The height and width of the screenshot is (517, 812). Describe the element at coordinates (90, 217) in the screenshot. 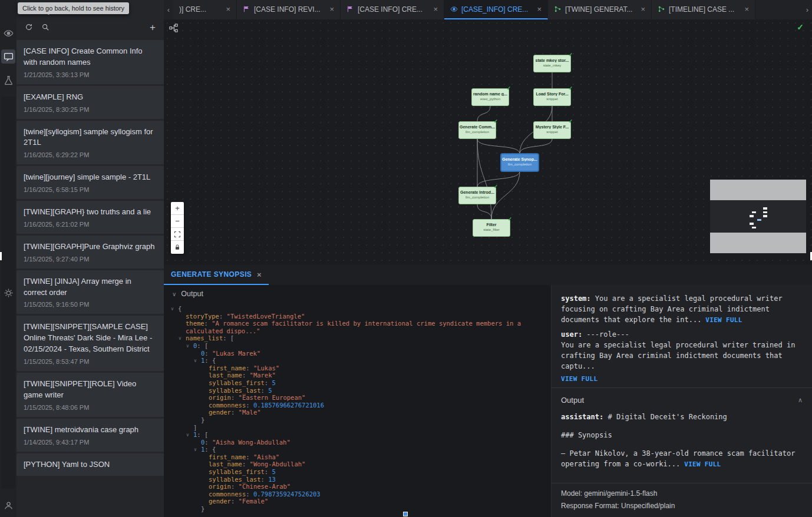

I see `prompt-list-item: [TWINE][GRAPH} two truths and a lie1/16/…` at that location.